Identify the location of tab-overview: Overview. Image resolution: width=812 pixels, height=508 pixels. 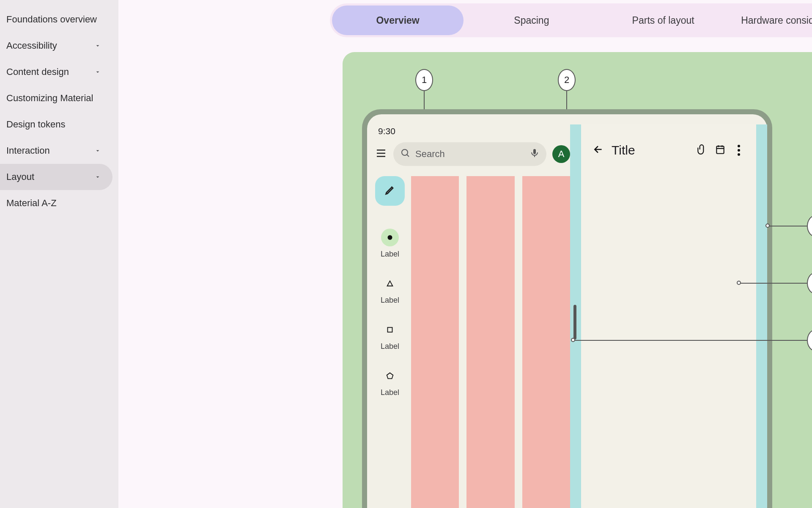
(398, 20).